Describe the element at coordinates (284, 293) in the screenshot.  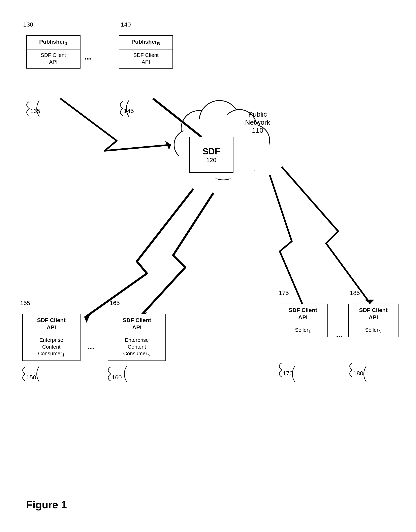
I see `ref-175: 175` at that location.